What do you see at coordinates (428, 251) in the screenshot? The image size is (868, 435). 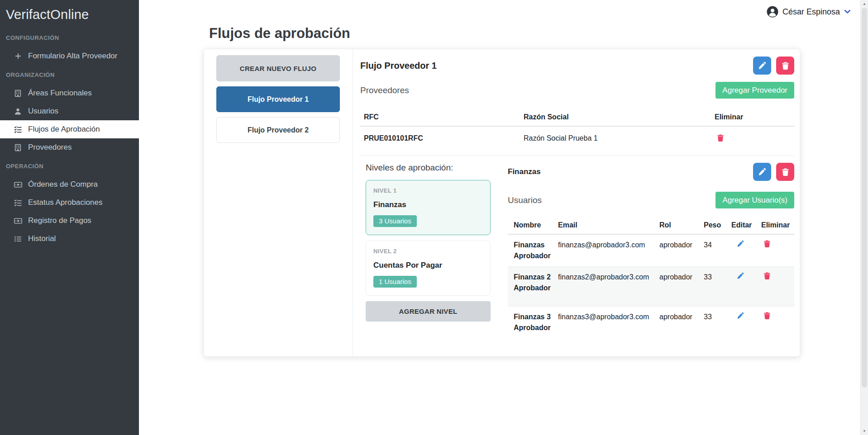 I see `level-tag: NIVEL 2` at bounding box center [428, 251].